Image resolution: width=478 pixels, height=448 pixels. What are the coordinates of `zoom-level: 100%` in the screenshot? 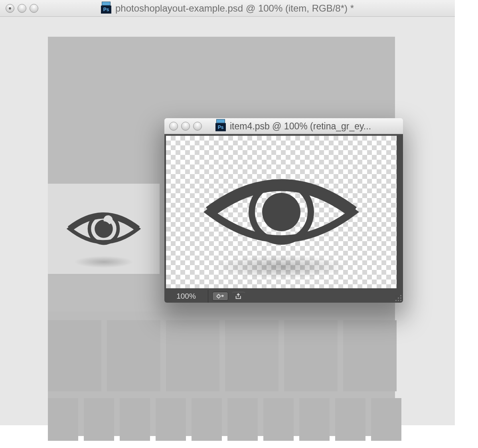 It's located at (186, 296).